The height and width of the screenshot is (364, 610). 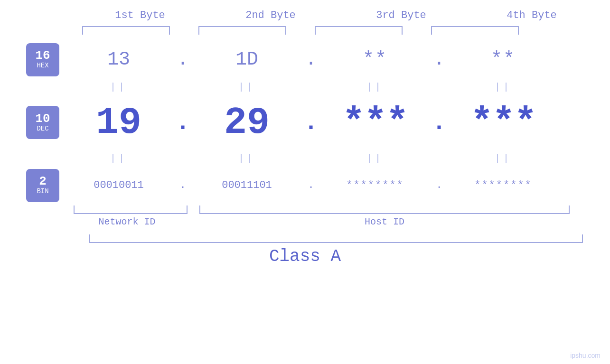 What do you see at coordinates (311, 122) in the screenshot?
I see `dec-dot2: .` at bounding box center [311, 122].